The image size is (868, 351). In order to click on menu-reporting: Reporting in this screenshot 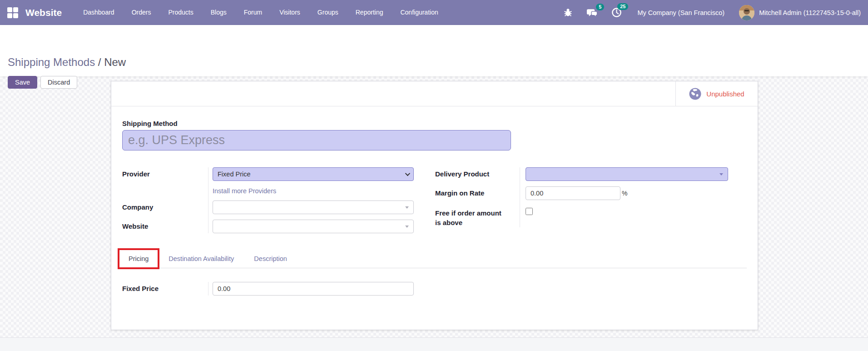, I will do `click(370, 13)`.